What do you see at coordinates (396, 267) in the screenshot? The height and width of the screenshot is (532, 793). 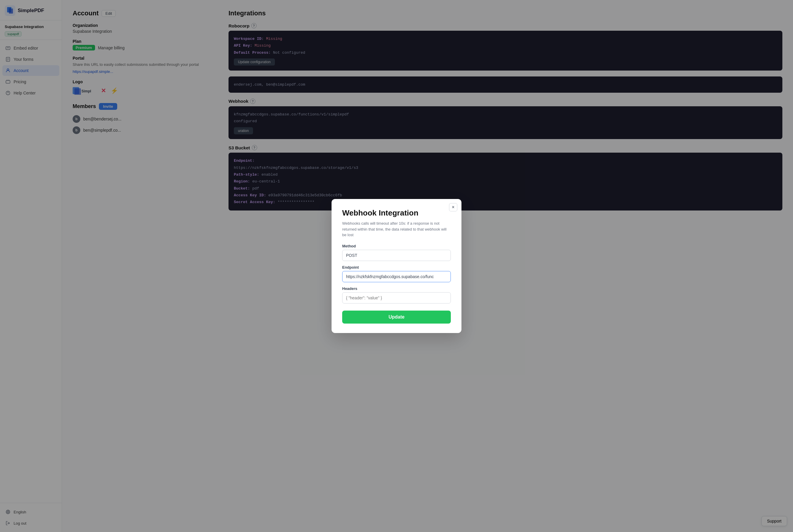 I see `endpoint-label: Endpoint` at bounding box center [396, 267].